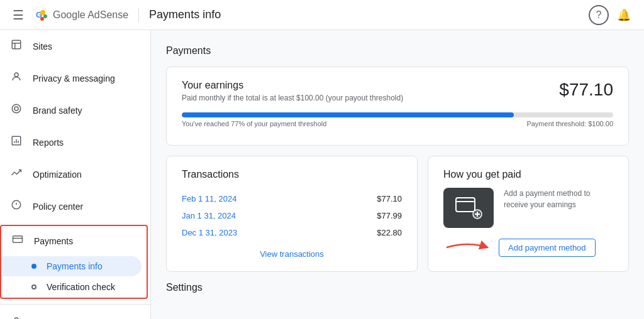 The image size is (644, 319). Describe the element at coordinates (209, 232) in the screenshot. I see `transaction-date-3: Dec 1 31, 2023` at that location.